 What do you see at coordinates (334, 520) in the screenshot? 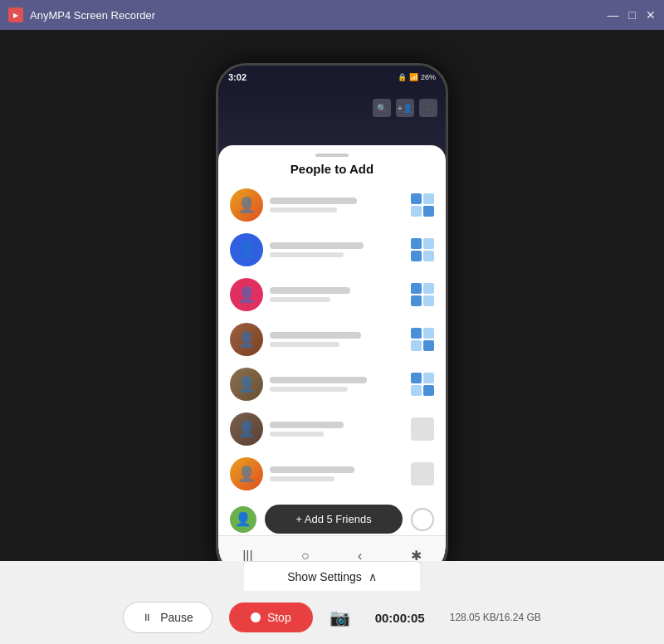
I see `add-friends-button: + Add 5 Friends` at bounding box center [334, 520].